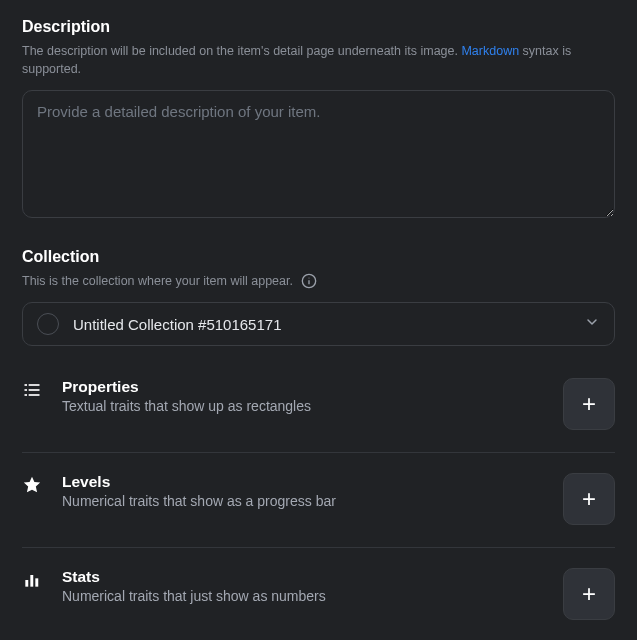  What do you see at coordinates (318, 324) in the screenshot?
I see `collection-select: Untitled Collection #510165171` at bounding box center [318, 324].